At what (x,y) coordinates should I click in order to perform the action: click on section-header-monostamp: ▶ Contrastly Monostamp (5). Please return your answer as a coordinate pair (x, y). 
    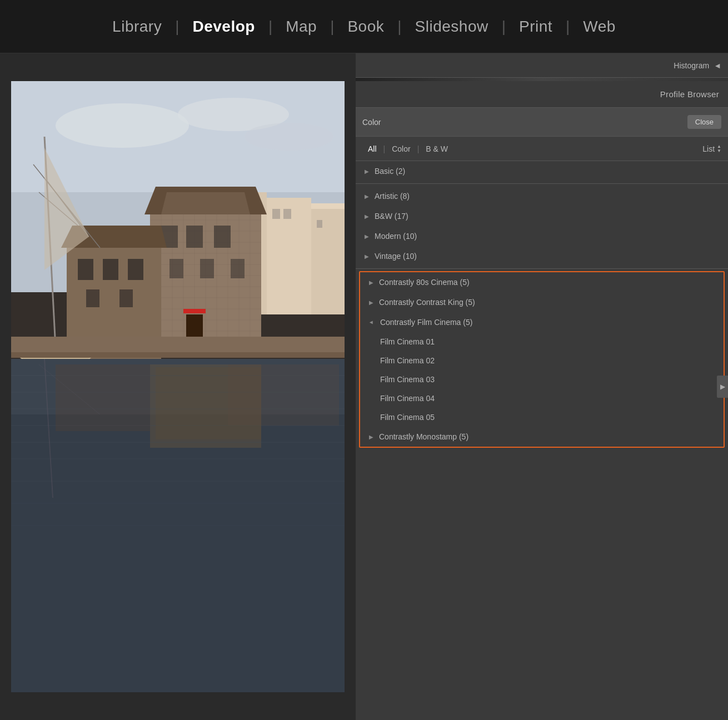
    Looking at the image, I should click on (542, 437).